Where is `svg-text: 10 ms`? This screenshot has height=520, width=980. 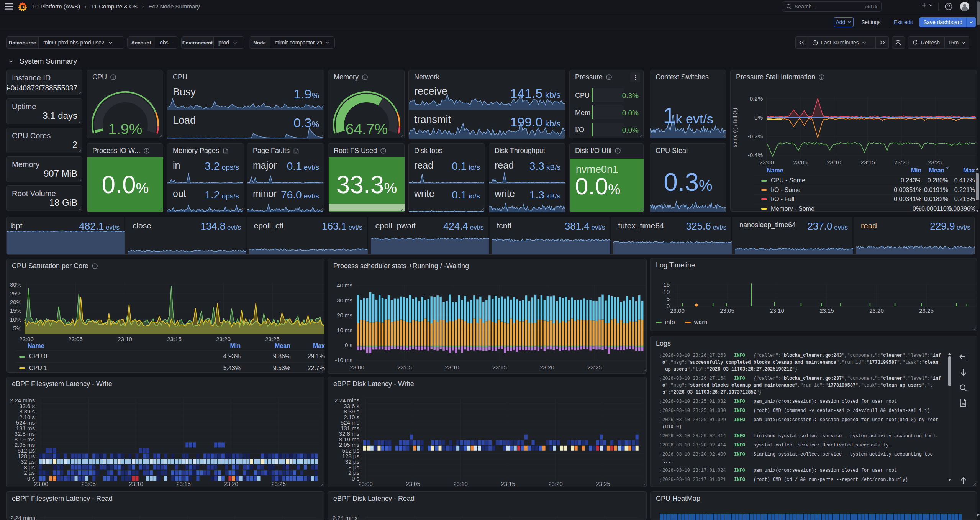 svg-text: 10 ms is located at coordinates (345, 330).